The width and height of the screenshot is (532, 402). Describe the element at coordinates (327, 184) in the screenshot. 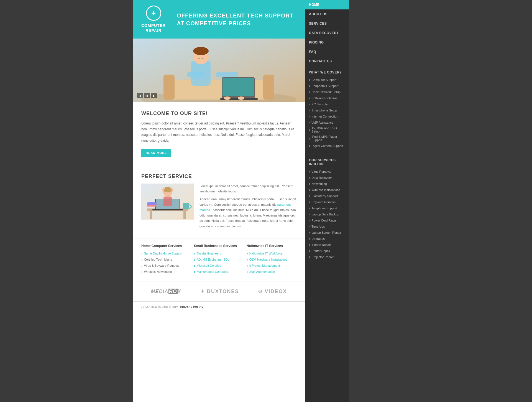

I see `sidebar-list-item: Networking` at that location.